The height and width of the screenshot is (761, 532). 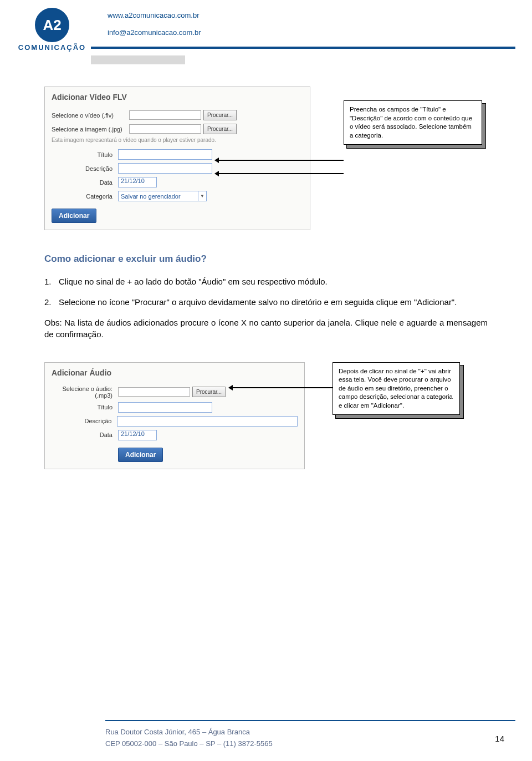 What do you see at coordinates (273, 282) in the screenshot?
I see `item1-text: Clique no sinal de + ao lado do botão "Á…` at bounding box center [273, 282].